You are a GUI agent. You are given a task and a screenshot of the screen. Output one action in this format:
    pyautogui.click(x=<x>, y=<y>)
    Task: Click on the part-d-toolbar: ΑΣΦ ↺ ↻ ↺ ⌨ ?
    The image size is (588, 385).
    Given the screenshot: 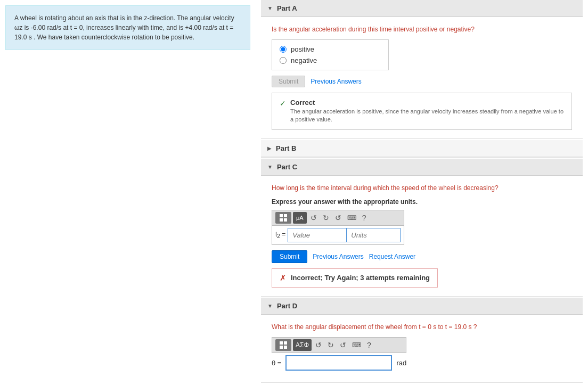 What is the action you would take?
    pyautogui.click(x=339, y=345)
    